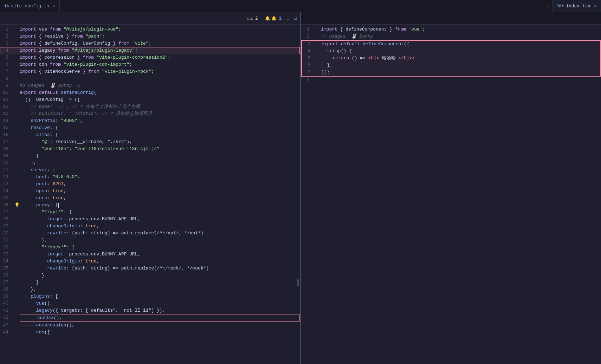 This screenshot has height=364, width=601. Describe the element at coordinates (560, 6) in the screenshot. I see `tsx-icon: TSX` at that location.